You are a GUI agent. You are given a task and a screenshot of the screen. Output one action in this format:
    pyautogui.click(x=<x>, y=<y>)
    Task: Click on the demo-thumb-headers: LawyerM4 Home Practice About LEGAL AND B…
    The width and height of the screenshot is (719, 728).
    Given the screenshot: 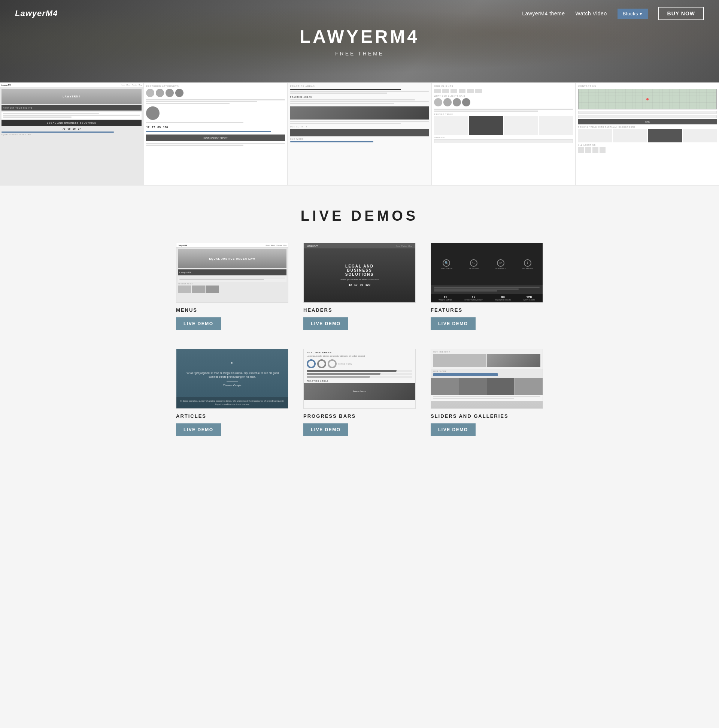 What is the action you would take?
    pyautogui.click(x=359, y=273)
    